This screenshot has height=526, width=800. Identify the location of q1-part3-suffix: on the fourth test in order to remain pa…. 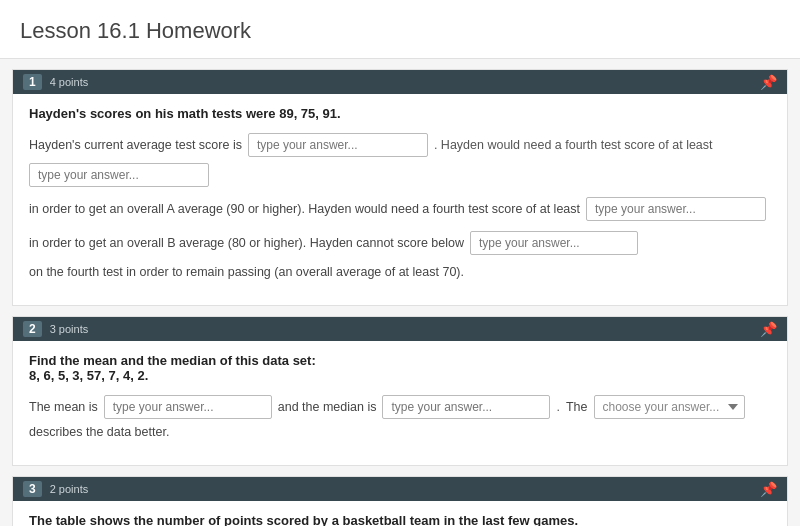
(400, 272).